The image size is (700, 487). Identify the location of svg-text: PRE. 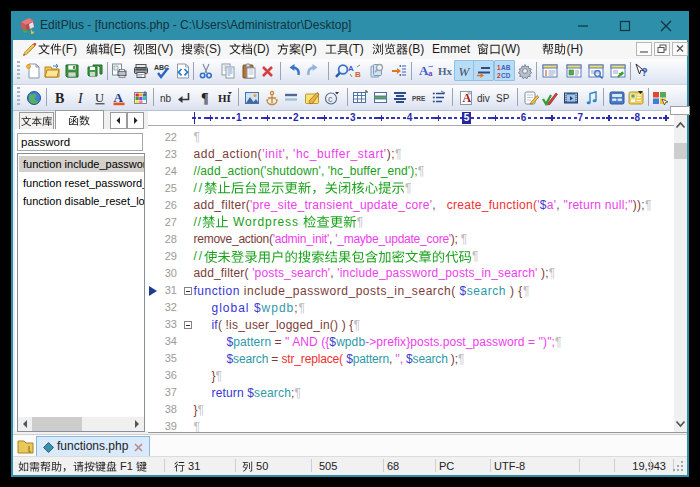
(419, 98).